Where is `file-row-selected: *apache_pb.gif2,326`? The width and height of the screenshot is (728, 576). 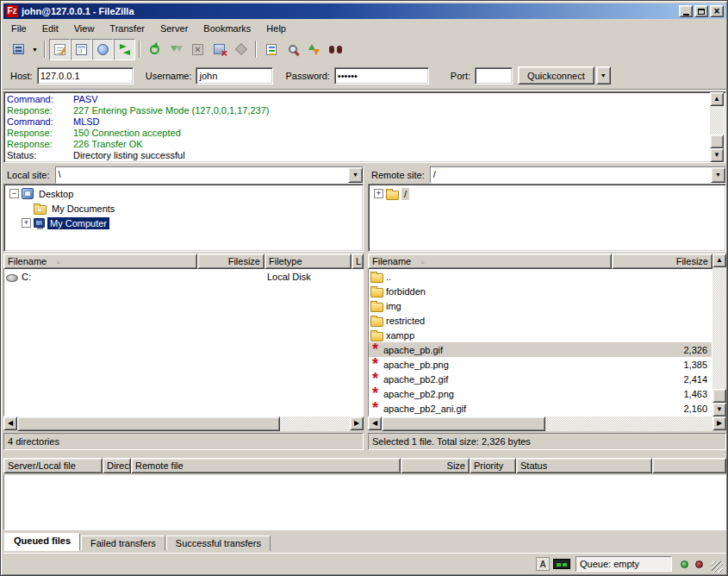 file-row-selected: *apache_pb.gif2,326 is located at coordinates (540, 350).